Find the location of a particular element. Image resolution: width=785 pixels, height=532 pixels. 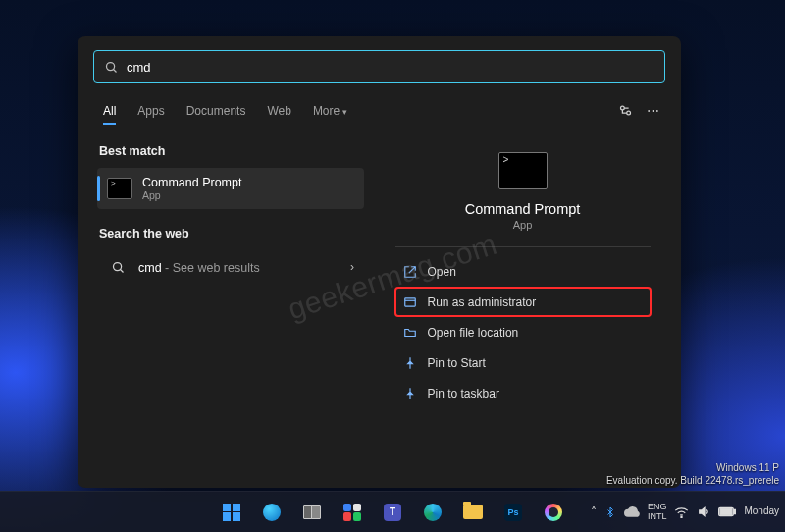

search-input is located at coordinates (391, 67).